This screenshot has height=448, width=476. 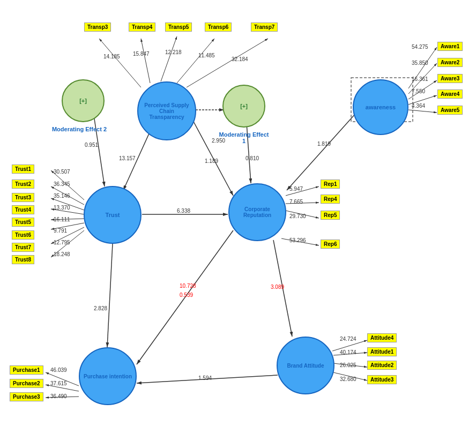 I want to click on transp-mod1-path: 2.950, so click(x=219, y=140).